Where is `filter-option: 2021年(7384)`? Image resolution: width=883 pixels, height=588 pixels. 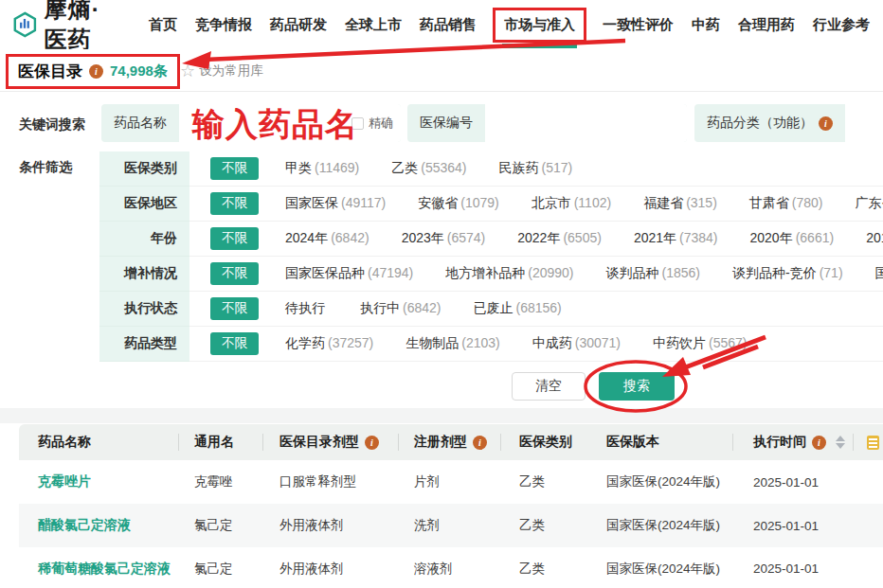
filter-option: 2021年(7384) is located at coordinates (676, 239).